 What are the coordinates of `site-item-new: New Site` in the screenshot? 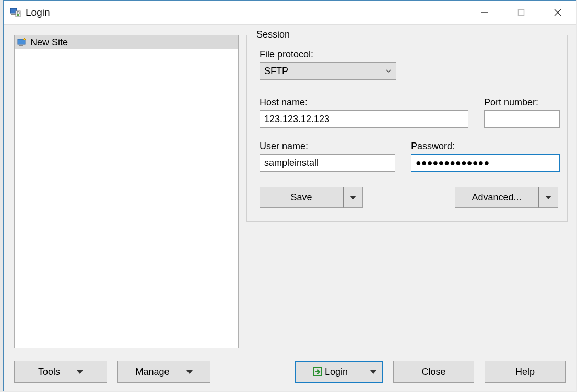 It's located at (126, 42).